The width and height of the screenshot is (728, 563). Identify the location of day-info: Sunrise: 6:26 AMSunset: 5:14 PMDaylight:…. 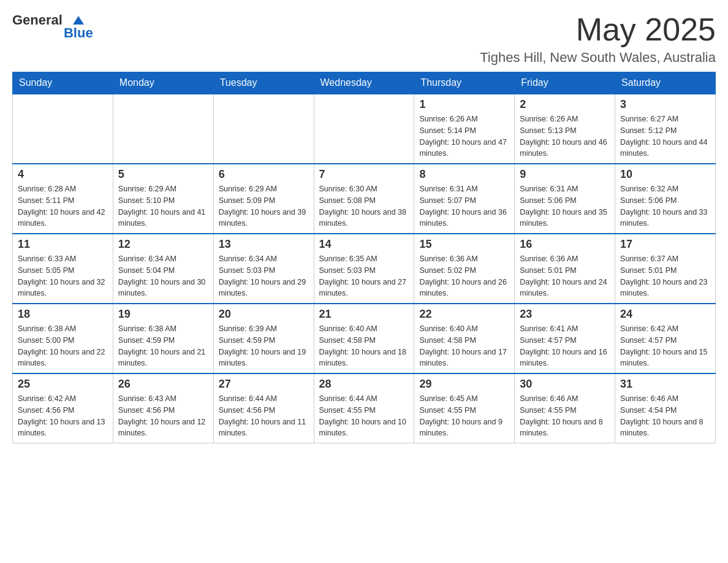
(464, 136).